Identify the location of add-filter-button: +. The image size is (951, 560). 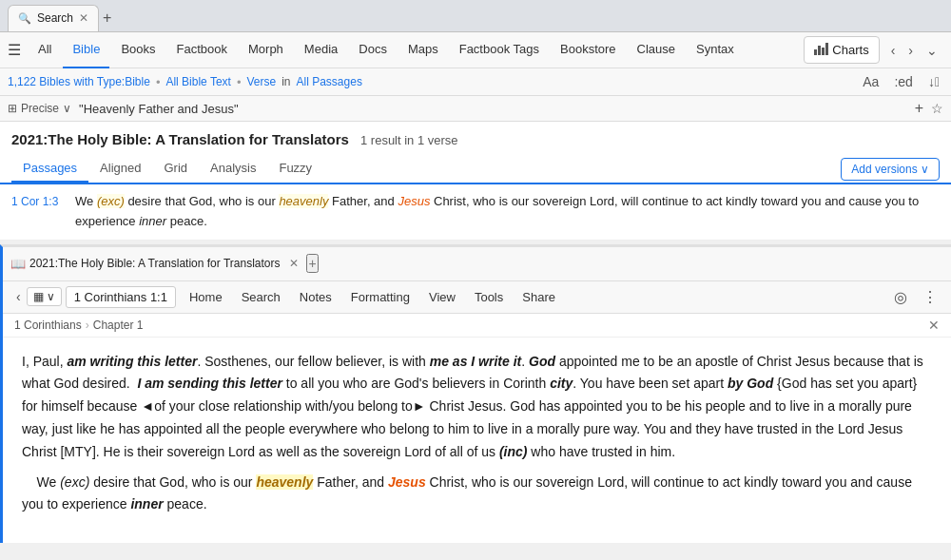
(919, 108).